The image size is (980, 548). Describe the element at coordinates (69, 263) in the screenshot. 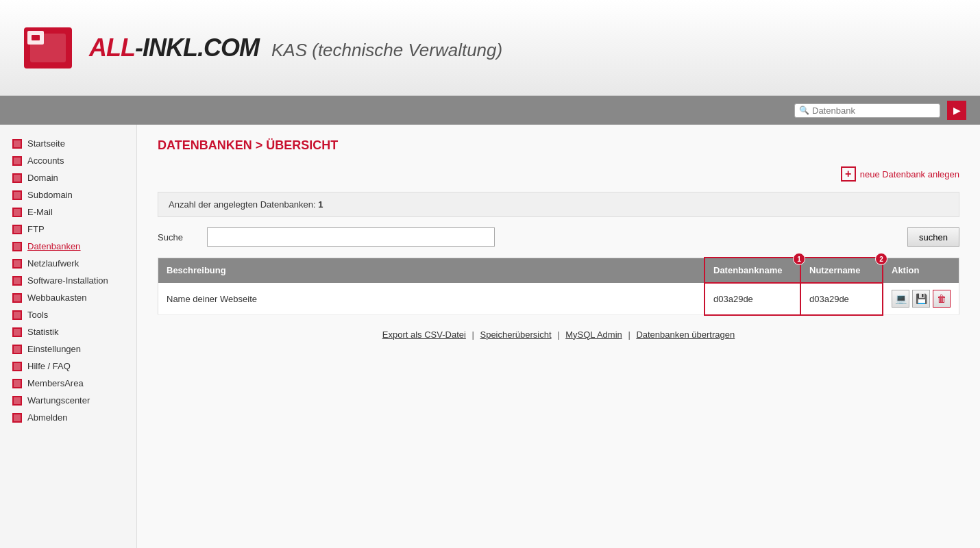

I see `sidebar-item-netzlaufwerk: Netzlaufwerk` at that location.